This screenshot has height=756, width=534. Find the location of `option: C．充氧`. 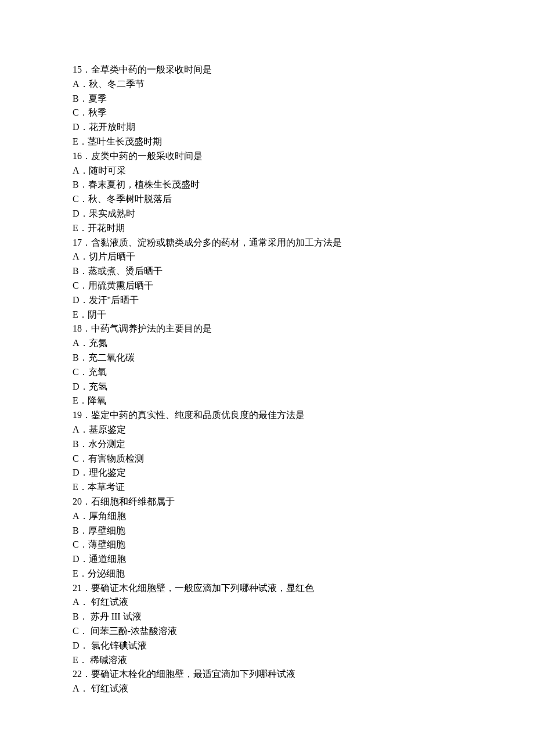

option: C．充氧 is located at coordinates (267, 373).